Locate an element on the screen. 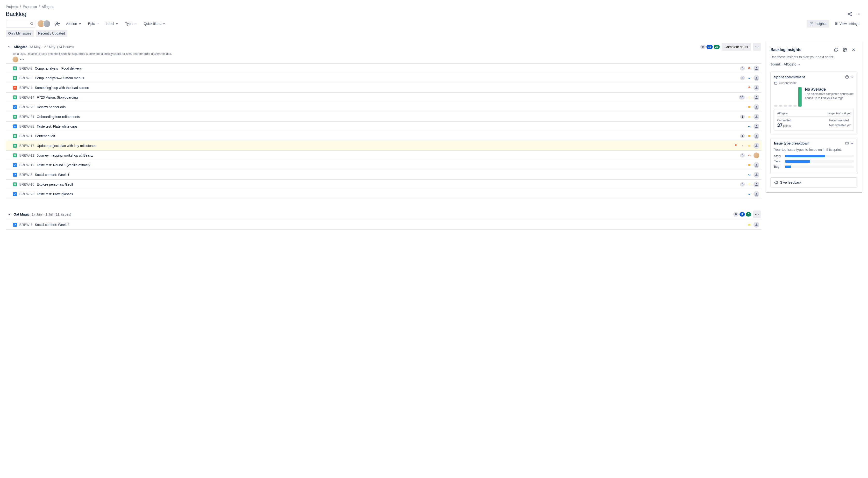 This screenshot has width=868, height=478. issue-row: BREW-11Journey mapping workshop w/ Beanz… is located at coordinates (384, 155).